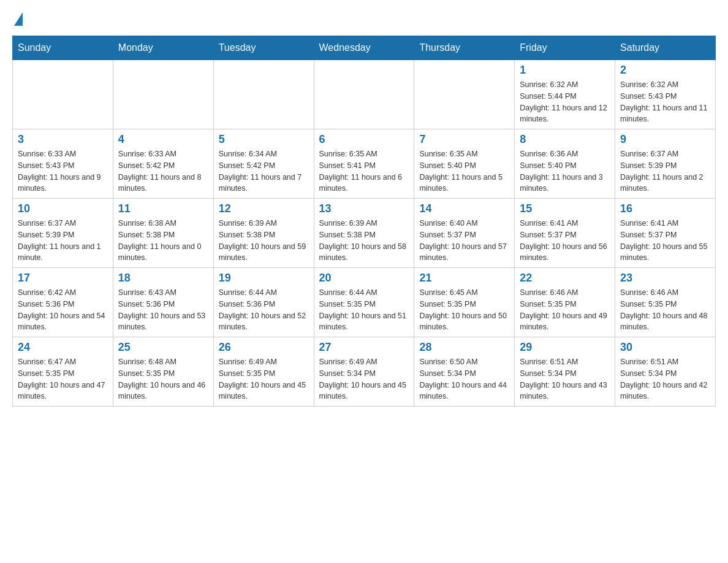 This screenshot has height=563, width=728. What do you see at coordinates (364, 278) in the screenshot?
I see `day-number: 20` at bounding box center [364, 278].